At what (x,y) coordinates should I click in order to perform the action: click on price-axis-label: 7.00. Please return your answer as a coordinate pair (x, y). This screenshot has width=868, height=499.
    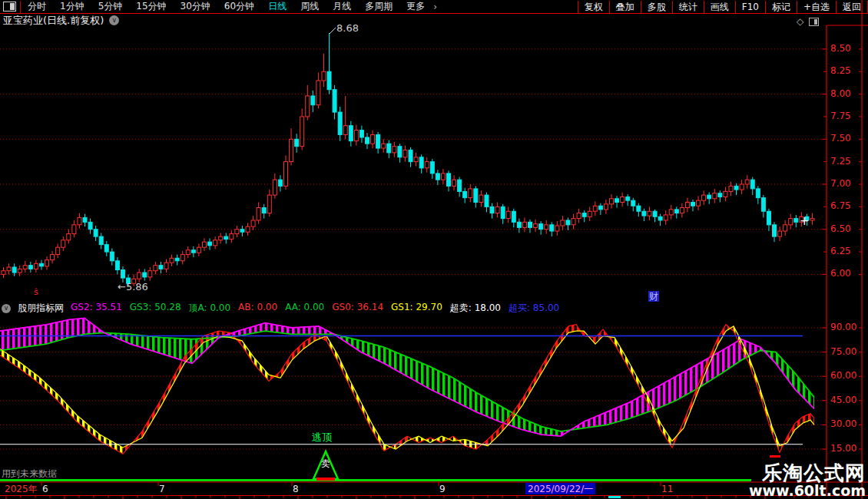
    Looking at the image, I should click on (846, 183).